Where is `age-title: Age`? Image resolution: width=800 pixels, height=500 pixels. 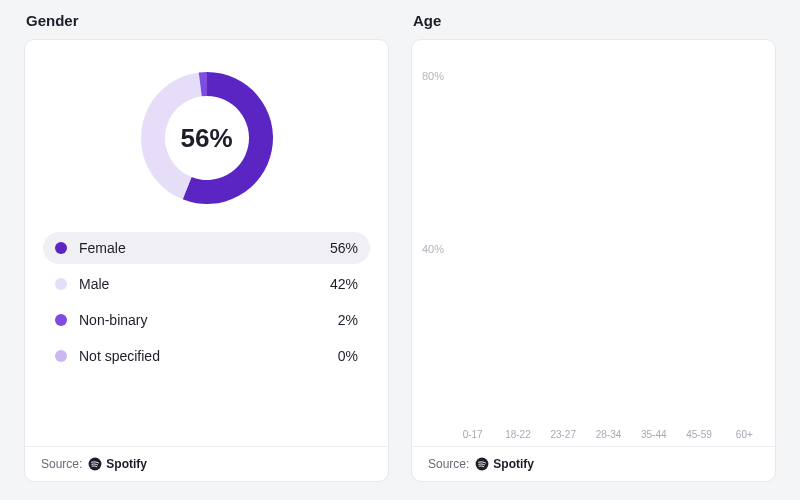 age-title: Age is located at coordinates (594, 20).